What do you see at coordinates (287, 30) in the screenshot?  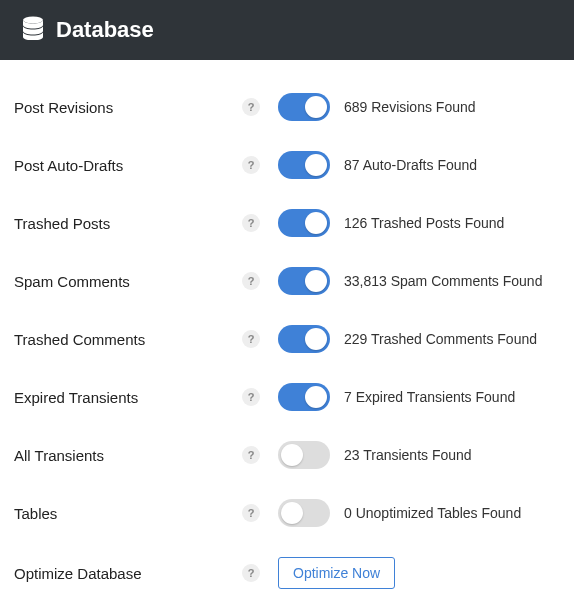 I see `header: Database` at bounding box center [287, 30].